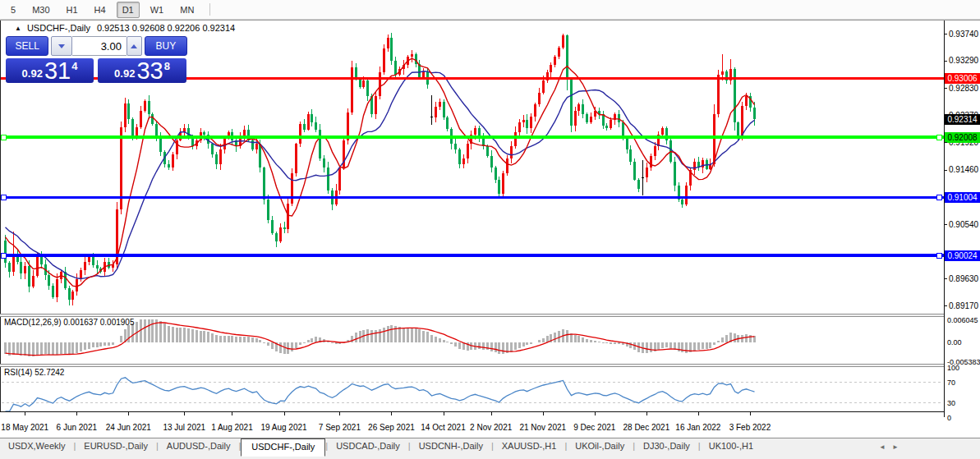 This screenshot has width=980, height=459. I want to click on rsi-axis-label: 30, so click(951, 403).